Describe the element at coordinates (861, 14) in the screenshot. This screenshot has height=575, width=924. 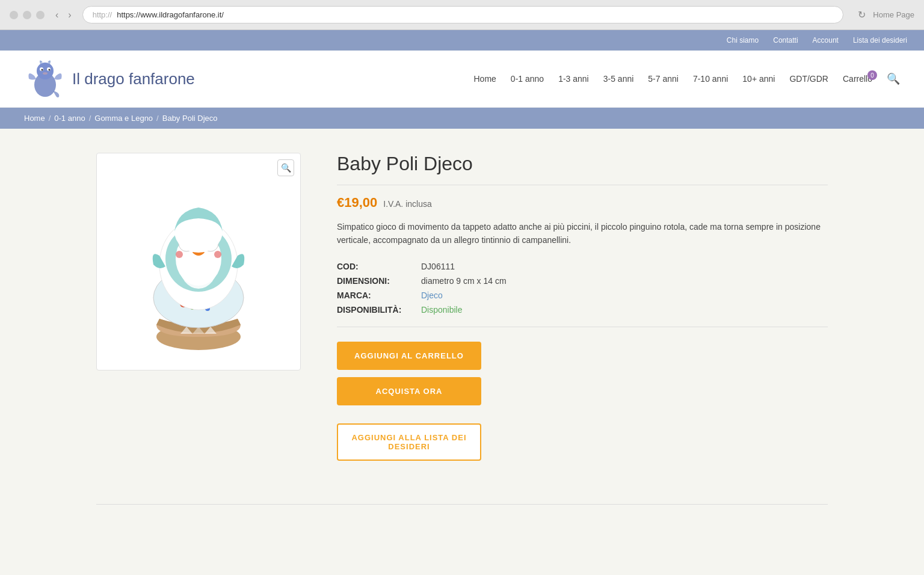
I see `reload-icon: ↻` at that location.